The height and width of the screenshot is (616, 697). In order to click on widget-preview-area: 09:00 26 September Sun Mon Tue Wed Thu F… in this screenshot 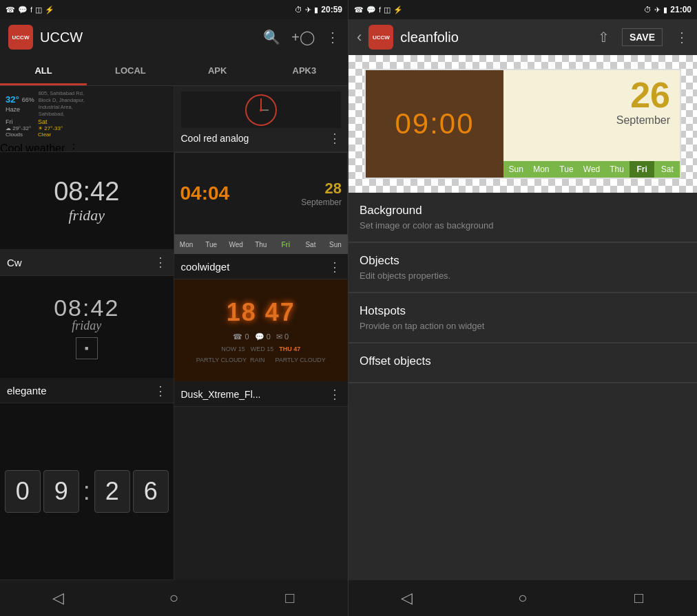, I will do `click(523, 124)`.